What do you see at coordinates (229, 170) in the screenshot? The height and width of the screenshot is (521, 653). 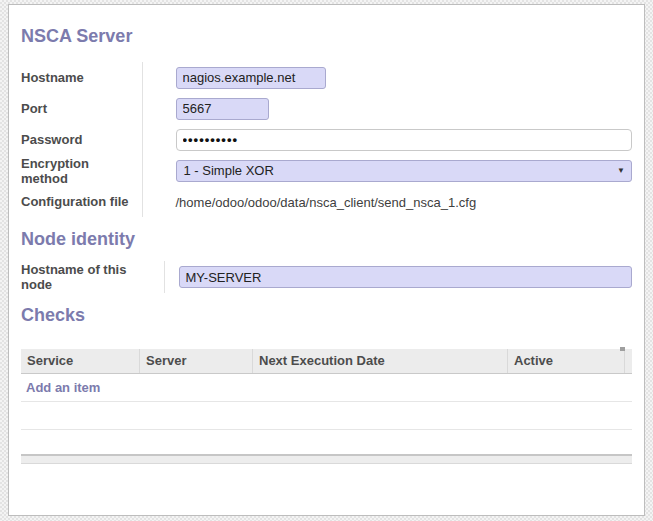 I see `encryption-method-selected-value: 1 - Simple XOR` at bounding box center [229, 170].